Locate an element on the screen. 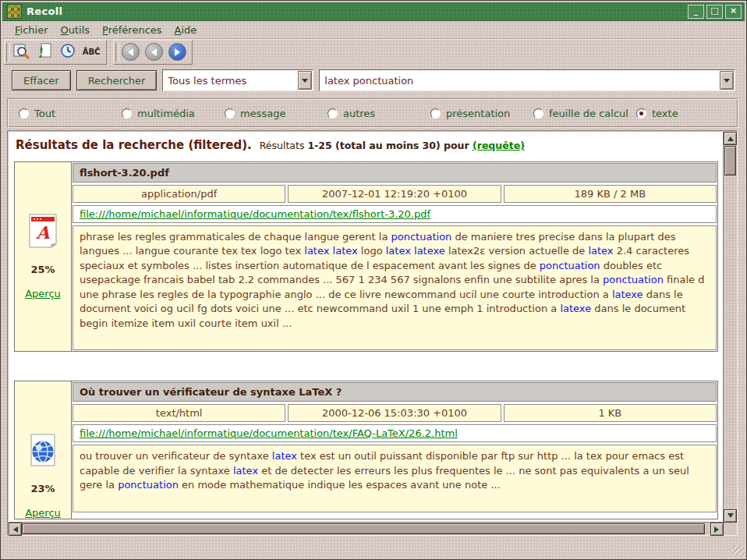  resize-grip is located at coordinates (738, 551).